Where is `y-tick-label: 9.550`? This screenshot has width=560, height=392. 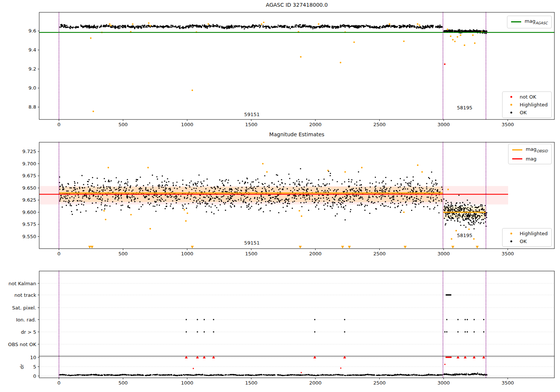 y-tick-label: 9.550 is located at coordinates (29, 237).